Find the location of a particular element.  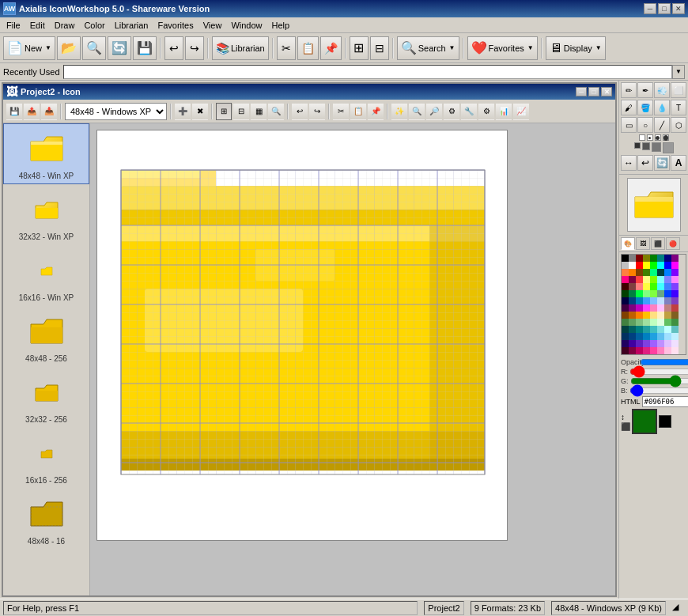

filter-button: 🔧 is located at coordinates (469, 111).